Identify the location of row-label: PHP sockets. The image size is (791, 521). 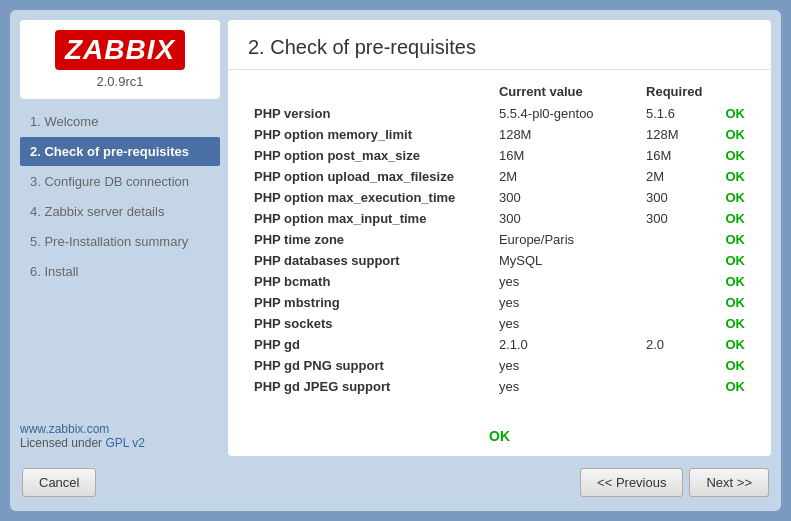
(370, 324).